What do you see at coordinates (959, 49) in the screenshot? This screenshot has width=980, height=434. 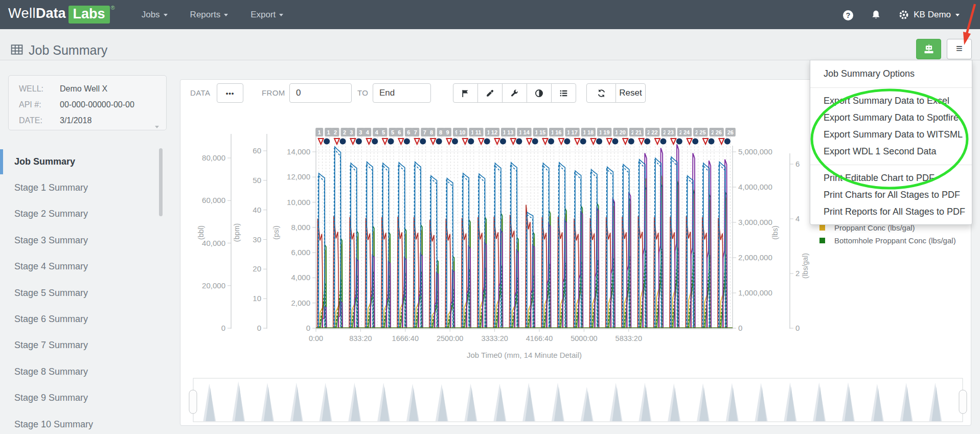 I see `job-summary-options-button: ≡` at bounding box center [959, 49].